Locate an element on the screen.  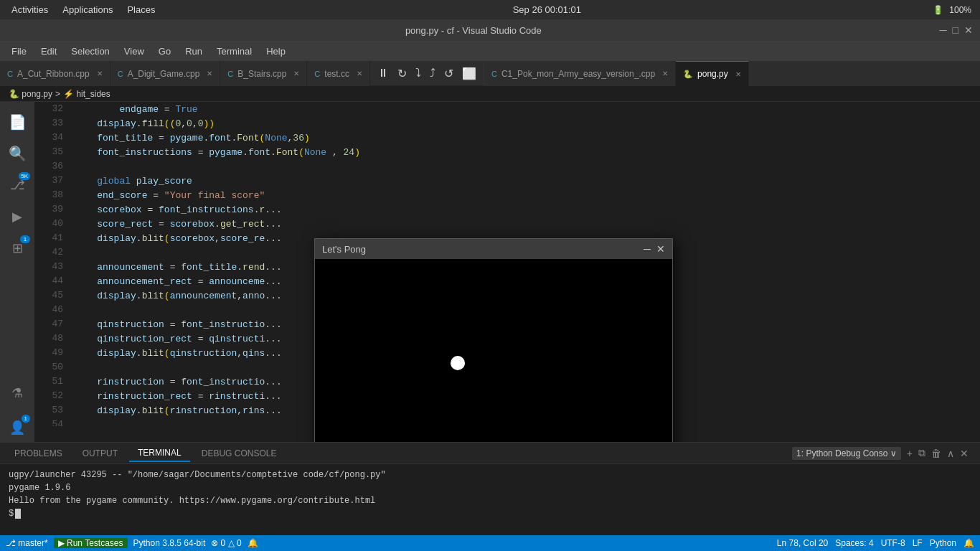
extensions-badge: 1 is located at coordinates (25, 240).